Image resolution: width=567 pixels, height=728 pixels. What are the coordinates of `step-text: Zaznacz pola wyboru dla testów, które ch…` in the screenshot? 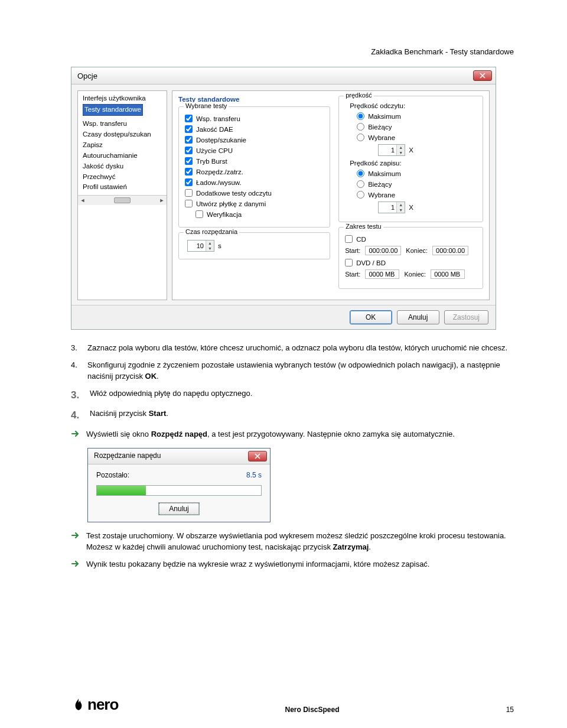 It's located at (298, 349).